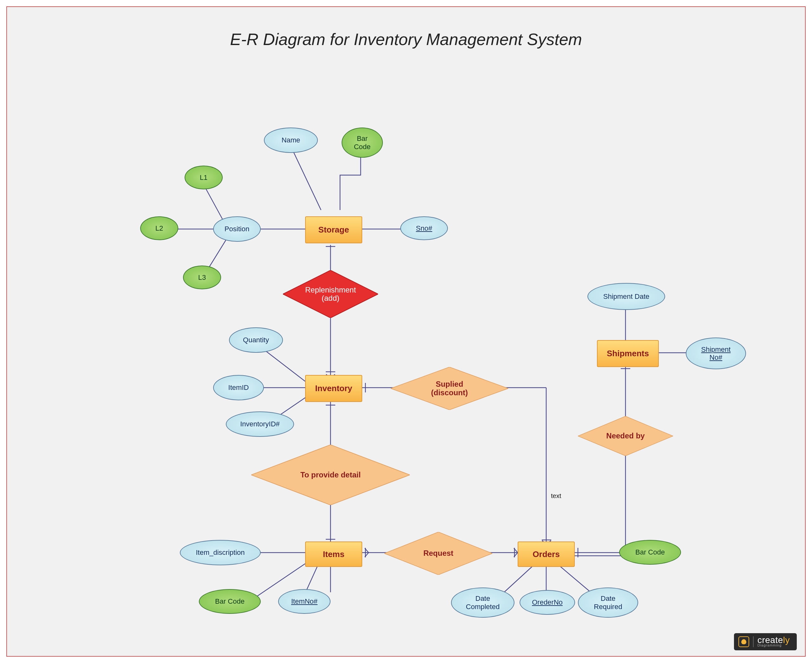 This screenshot has height=663, width=812. I want to click on relationship-replenishment: Replenishment (add), so click(331, 294).